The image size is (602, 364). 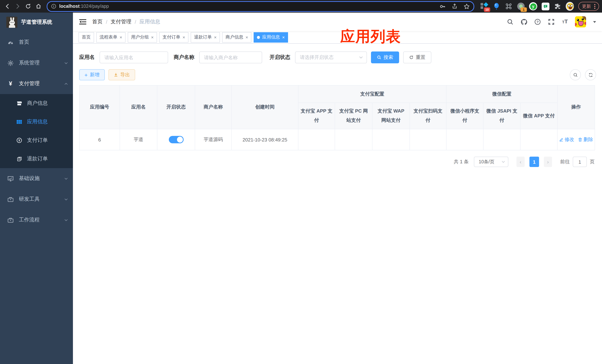 I want to click on sidebar-item-home: 首页, so click(x=37, y=42).